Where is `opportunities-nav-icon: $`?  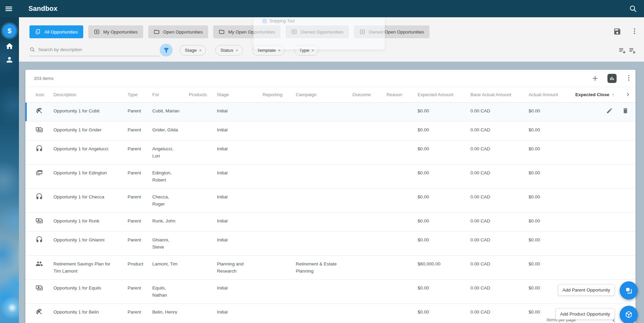
opportunities-nav-icon: $ is located at coordinates (9, 31).